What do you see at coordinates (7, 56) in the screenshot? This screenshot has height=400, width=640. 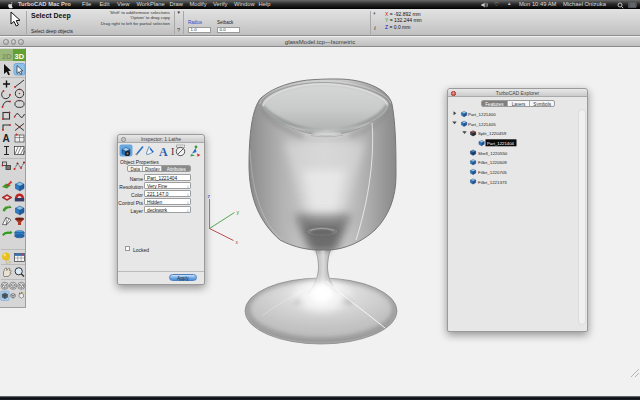 I see `svg-text: 2D` at bounding box center [7, 56].